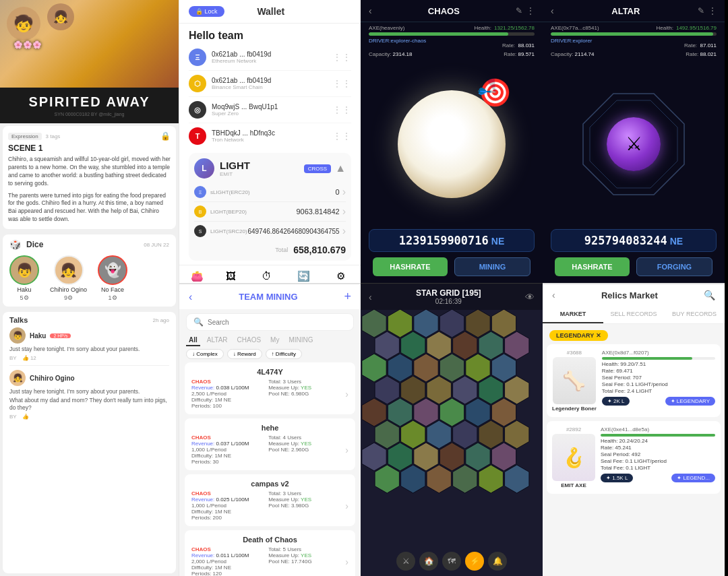 The height and width of the screenshot is (576, 728). I want to click on talk1-user: Haku, so click(38, 335).